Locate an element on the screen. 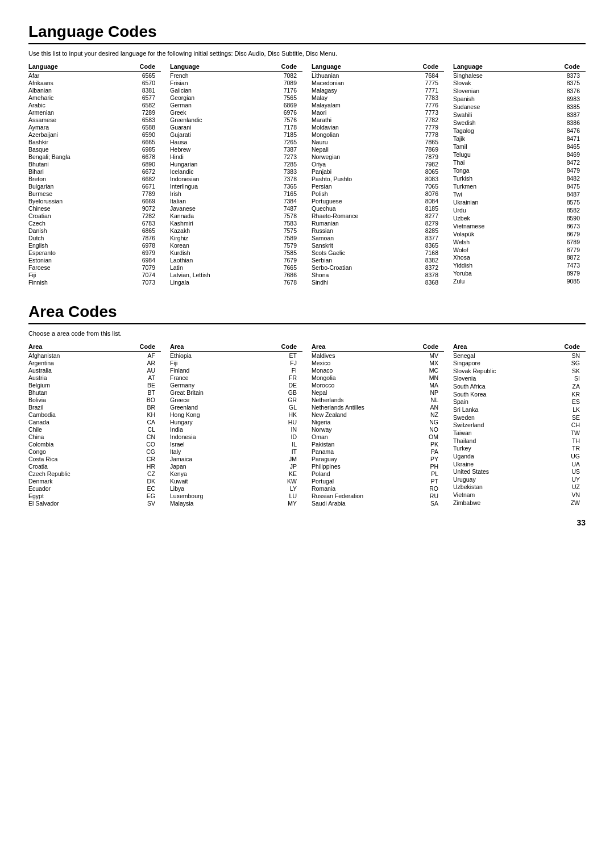  language-name: Yoruba is located at coordinates (493, 274).